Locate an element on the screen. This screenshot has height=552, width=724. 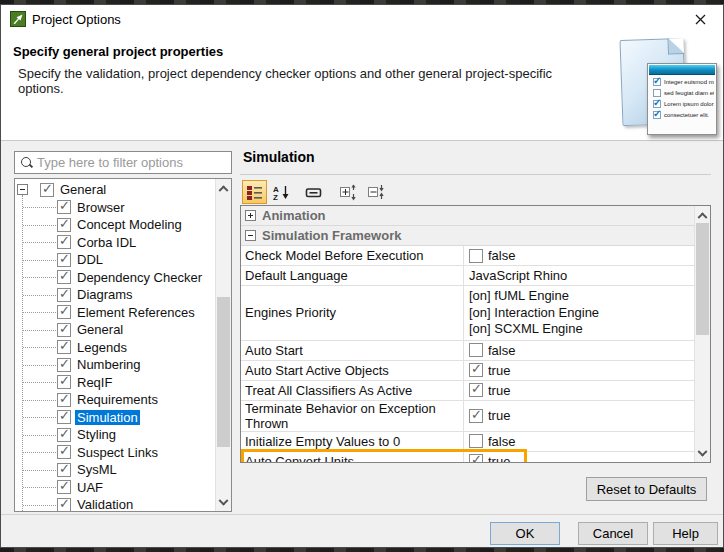
tree-item: SysML is located at coordinates (115, 470).